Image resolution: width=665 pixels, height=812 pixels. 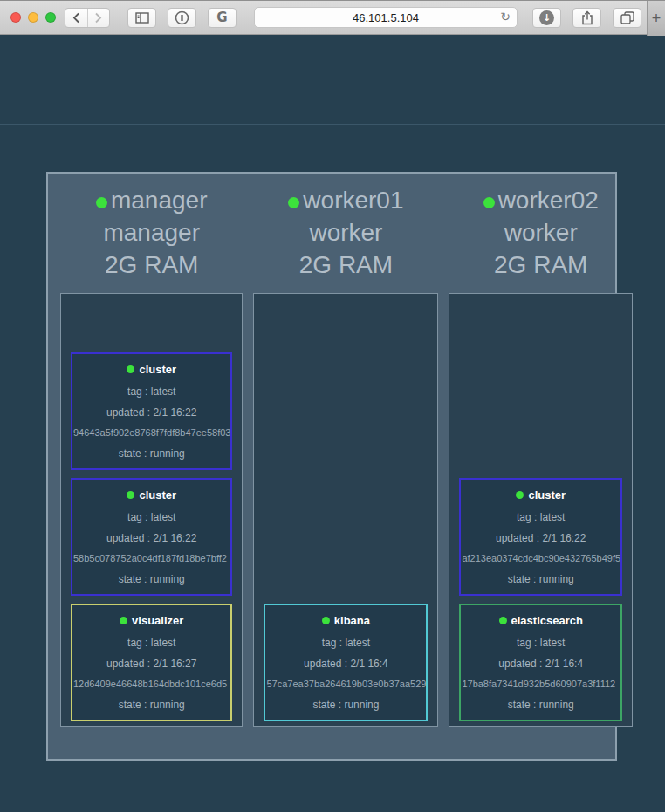 What do you see at coordinates (541, 684) in the screenshot?
I see `container-id: 17ba8fa7341d932b5d60907a3f1112` at bounding box center [541, 684].